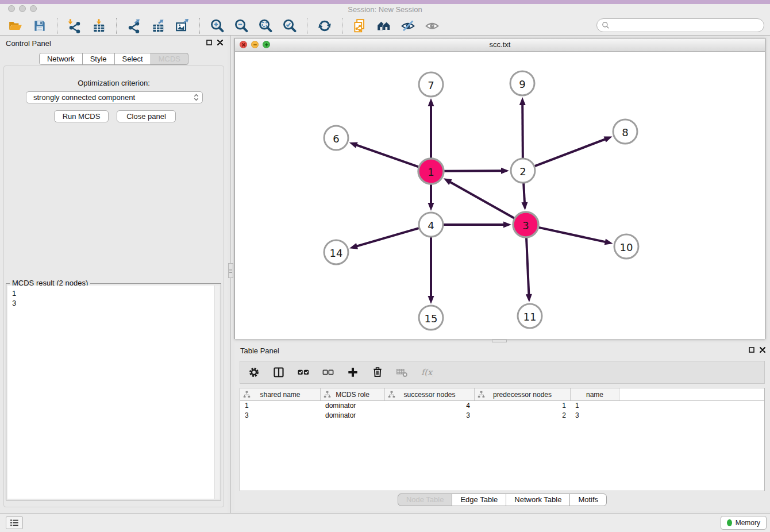 This screenshot has width=770, height=532. Describe the element at coordinates (432, 26) in the screenshot. I see `show-all-icon` at that location.